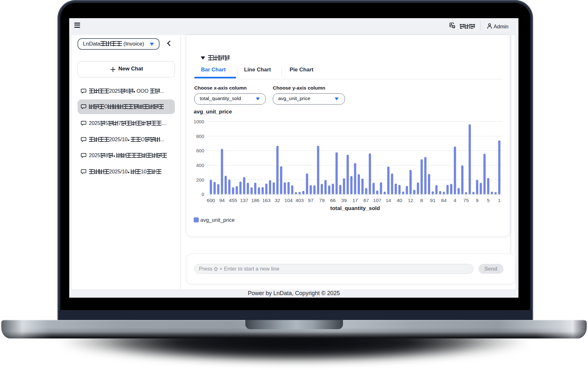 This screenshot has width=588, height=370. Describe the element at coordinates (399, 200) in the screenshot. I see `svg-text: 40` at that location.